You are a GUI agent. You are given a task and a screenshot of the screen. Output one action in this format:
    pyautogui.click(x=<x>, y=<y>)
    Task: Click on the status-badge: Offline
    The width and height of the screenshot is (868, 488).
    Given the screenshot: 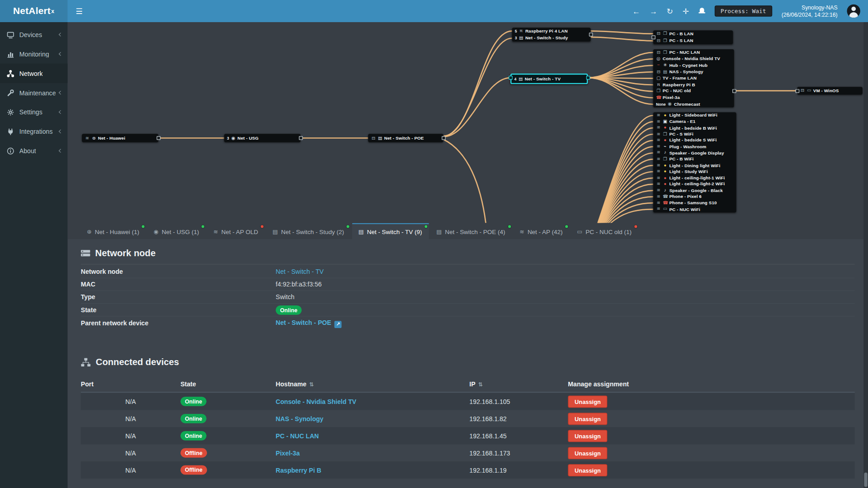 What is the action you would take?
    pyautogui.click(x=193, y=453)
    